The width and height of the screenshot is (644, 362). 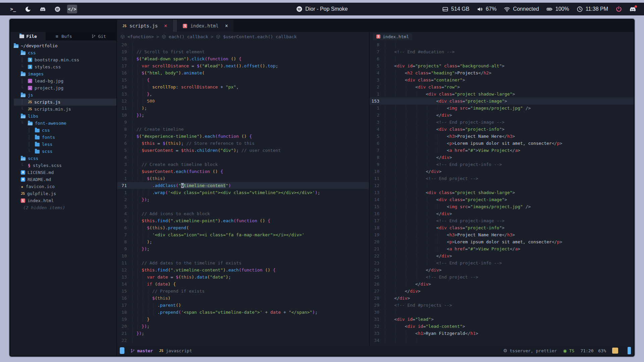 I want to click on code-line: 17│ │ │ │ │ <!-- End project-image -->, so click(x=502, y=221).